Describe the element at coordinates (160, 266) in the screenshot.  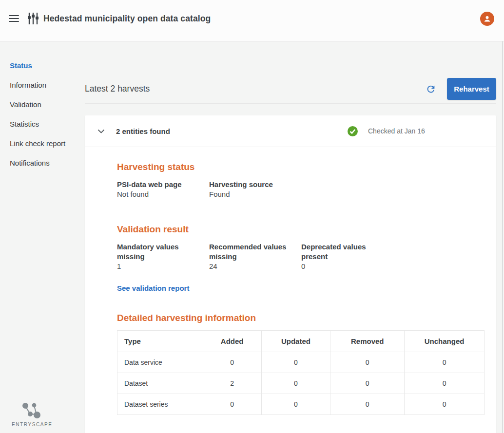
I see `def-value: 1` at that location.